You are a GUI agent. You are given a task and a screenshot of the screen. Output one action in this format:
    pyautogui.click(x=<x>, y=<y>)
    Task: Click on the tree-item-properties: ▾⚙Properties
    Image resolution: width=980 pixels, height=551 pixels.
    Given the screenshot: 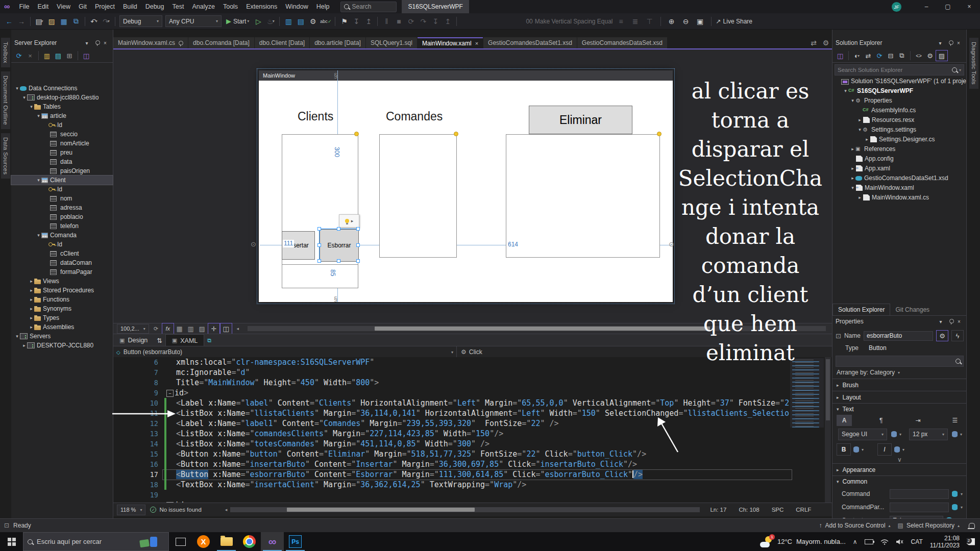 What is the action you would take?
    pyautogui.click(x=899, y=101)
    